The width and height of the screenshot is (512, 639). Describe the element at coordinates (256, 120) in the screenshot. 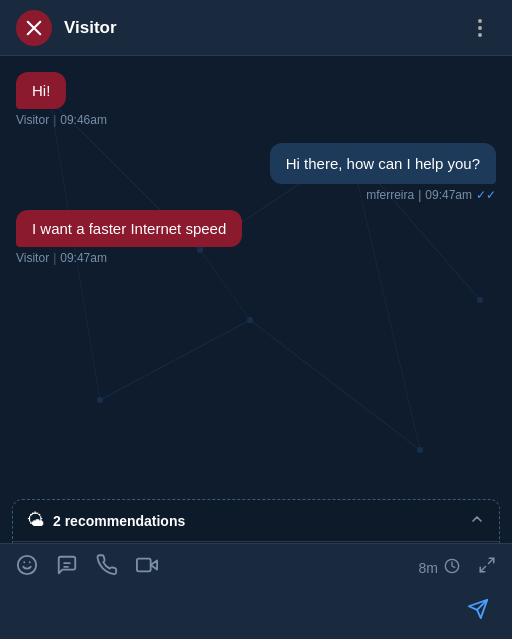

I see `visitor-meta-1: Visitor | 09:46am` at that location.